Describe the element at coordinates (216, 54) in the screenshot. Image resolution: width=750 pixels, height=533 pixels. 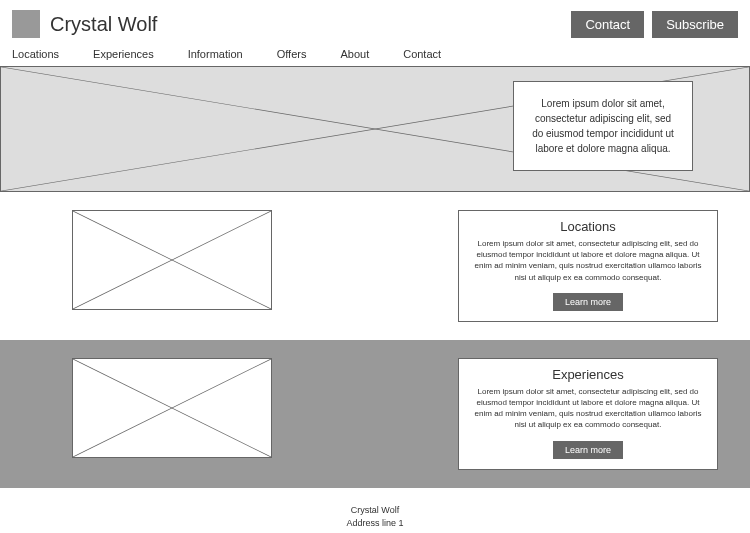
I see `nav-item-information: Information` at that location.